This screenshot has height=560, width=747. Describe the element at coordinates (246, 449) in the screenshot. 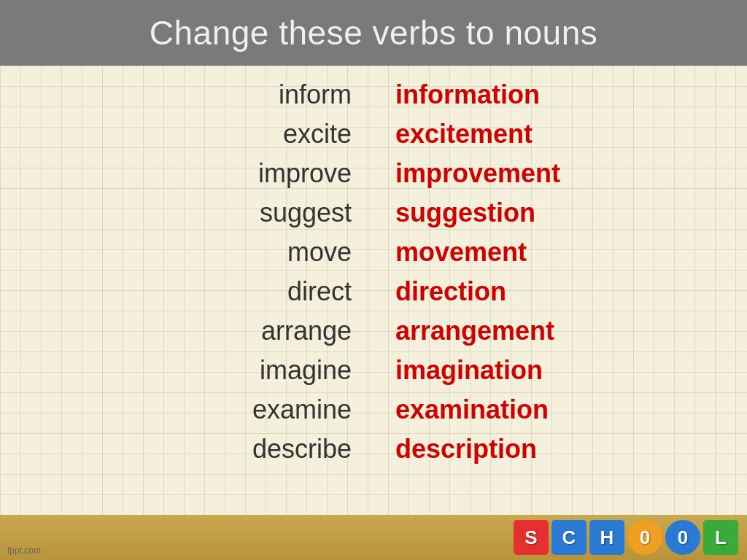

I see `verb-describe: describe` at that location.